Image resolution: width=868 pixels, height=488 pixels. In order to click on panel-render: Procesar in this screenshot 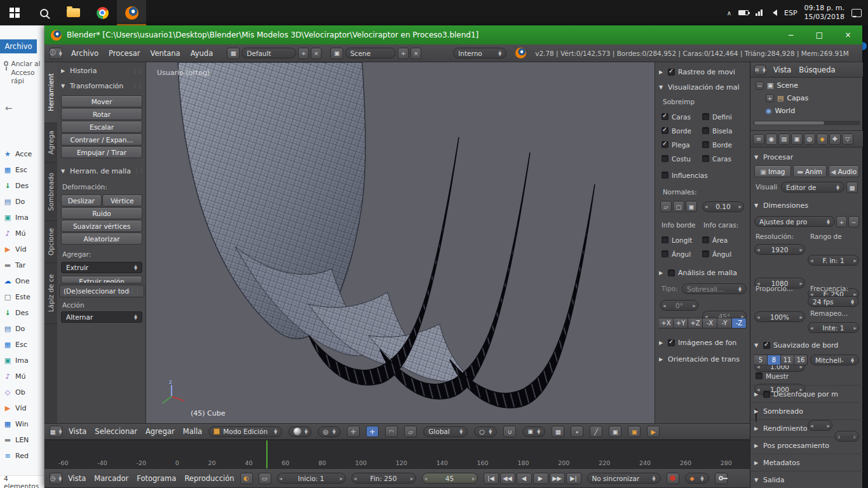, I will do `click(807, 157)`.